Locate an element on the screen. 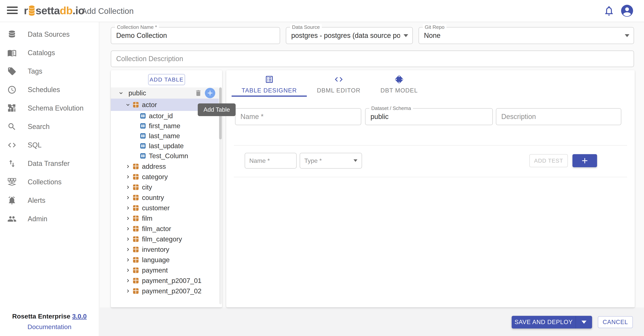 This screenshot has height=336, width=644. sidebar-item-collections: Collections is located at coordinates (50, 182).